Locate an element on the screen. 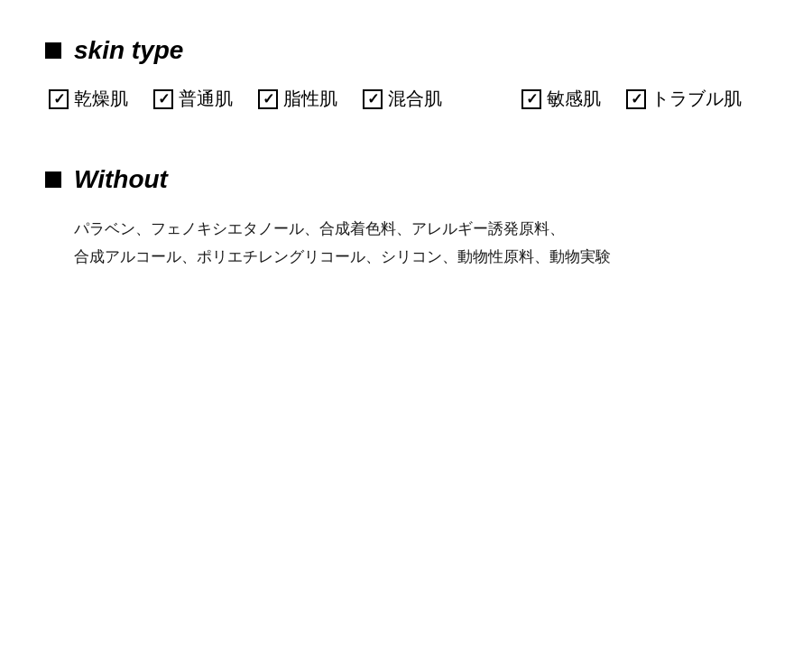 Image resolution: width=812 pixels, height=658 pixels. skin-type-item-combination: 混合肌 is located at coordinates (402, 99).